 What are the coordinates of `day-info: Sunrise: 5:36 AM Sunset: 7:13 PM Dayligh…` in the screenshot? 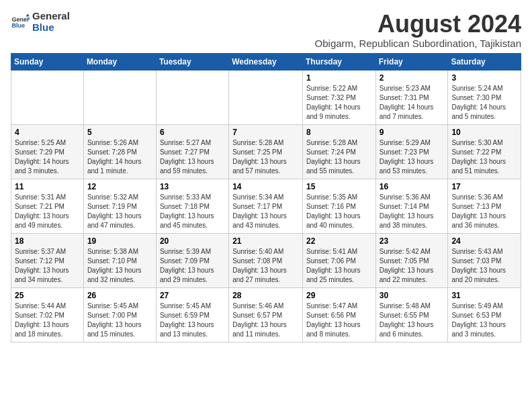 It's located at (484, 212).